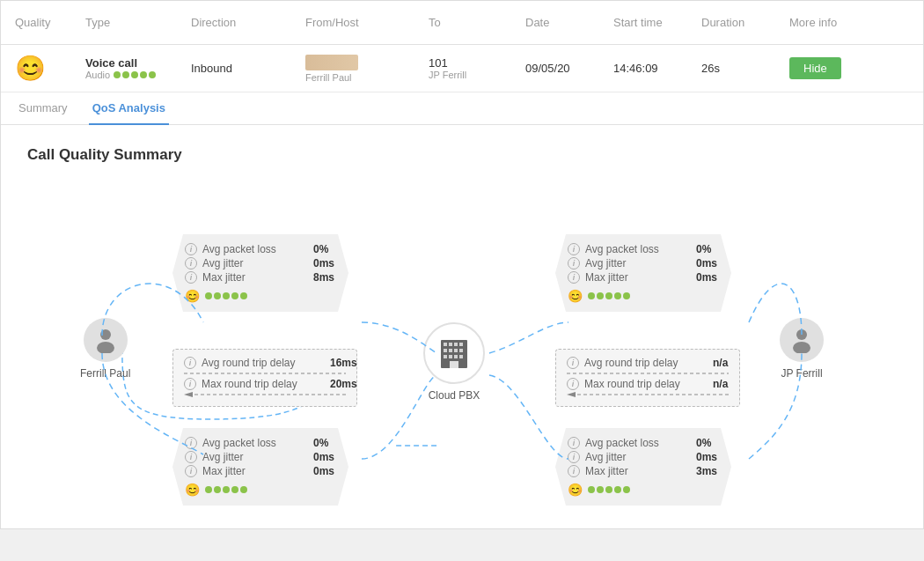 This screenshot has width=924, height=561. What do you see at coordinates (707, 263) in the screenshot?
I see `tr-stat-aj-value: 0ms` at bounding box center [707, 263].